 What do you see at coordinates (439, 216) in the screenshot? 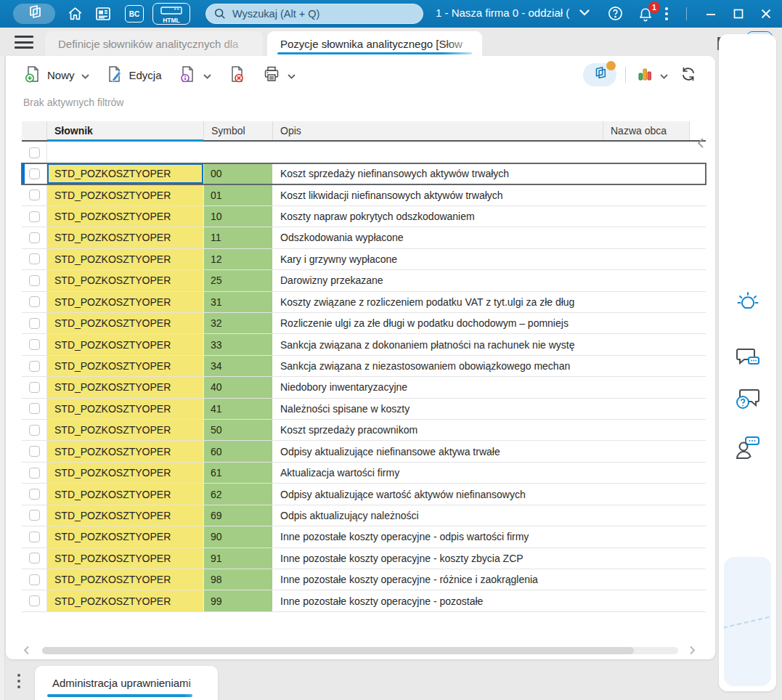
I see `cell-opis: Koszty napraw pokrytych odszkodowaniem` at bounding box center [439, 216].